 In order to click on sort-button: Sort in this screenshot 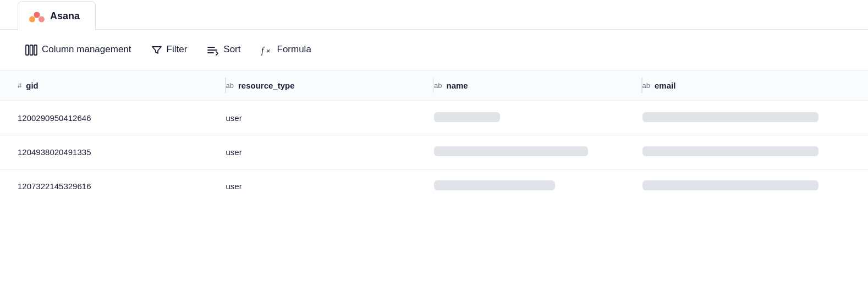, I will do `click(223, 50)`.